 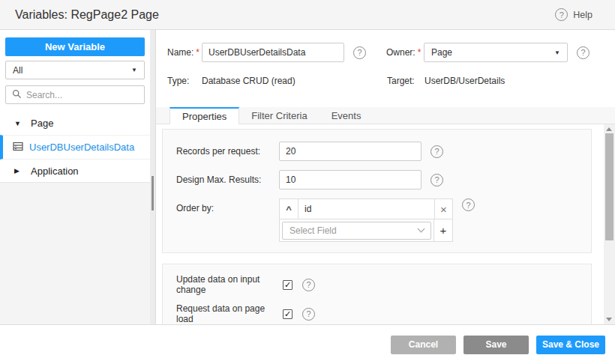 What do you see at coordinates (75, 70) in the screenshot?
I see `variable-filter-select: All ▼` at bounding box center [75, 70].